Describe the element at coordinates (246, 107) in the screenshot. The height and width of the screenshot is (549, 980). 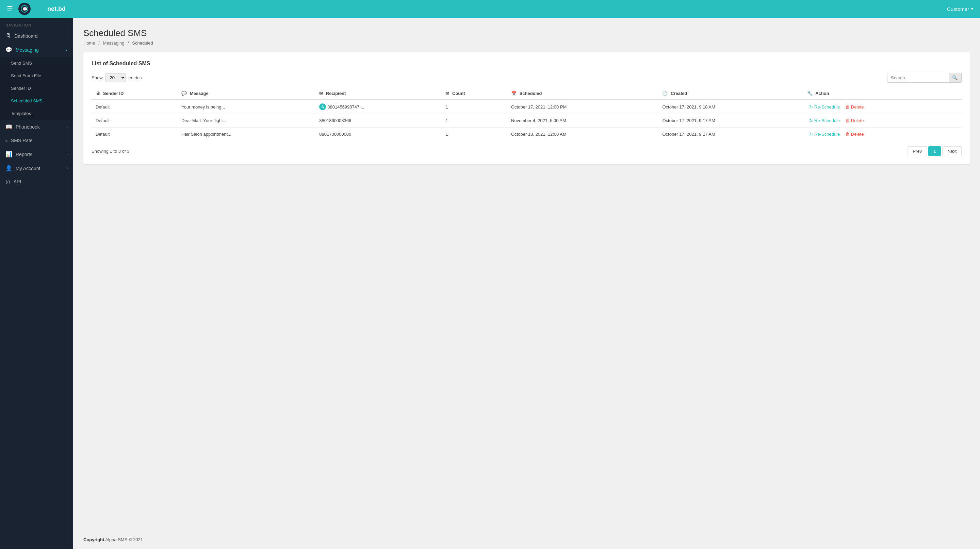
I see `message-cell: Your money is being...` at that location.